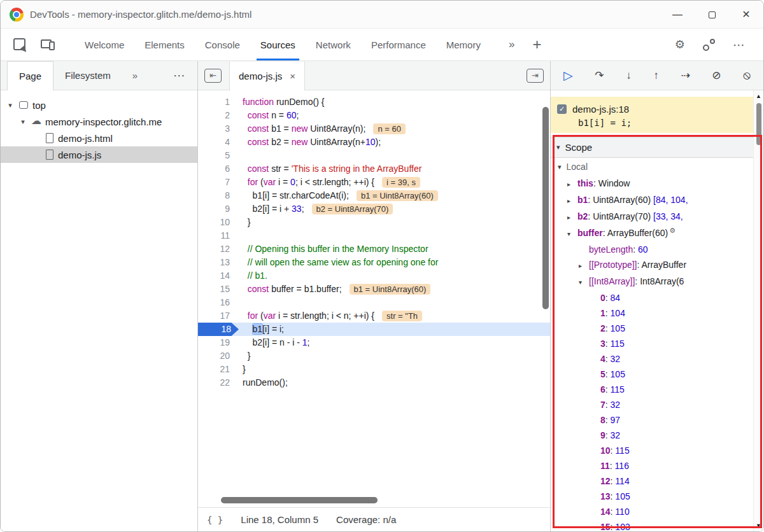 The image size is (764, 532). I want to click on close-button: ✕, so click(746, 15).